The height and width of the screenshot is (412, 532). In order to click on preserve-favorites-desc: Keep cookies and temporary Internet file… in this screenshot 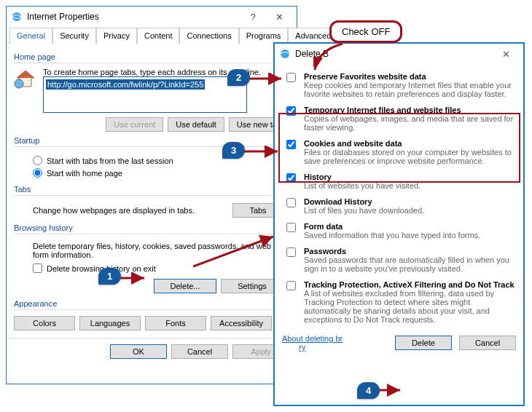, I will do `click(410, 90)`.